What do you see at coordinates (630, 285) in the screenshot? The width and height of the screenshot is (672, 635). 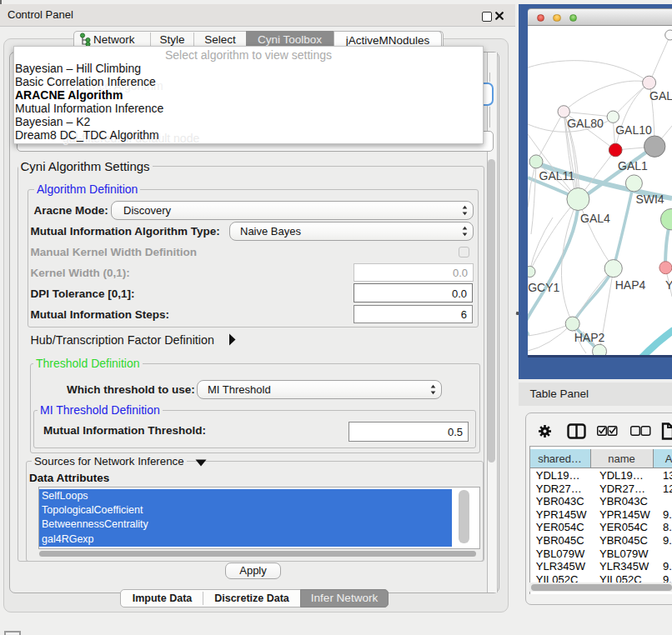 I see `svg-text: HAP4` at bounding box center [630, 285].